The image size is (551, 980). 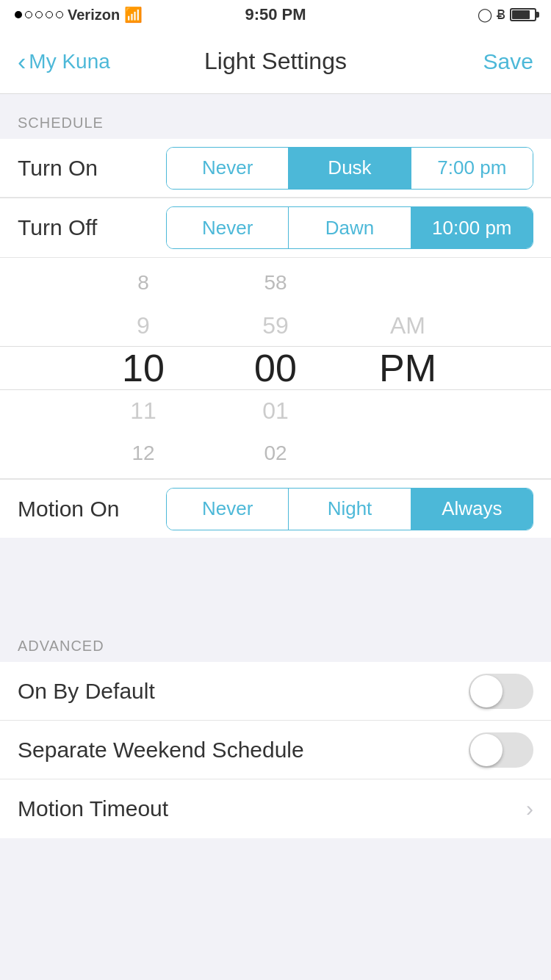 I want to click on minute-02: 02, so click(x=276, y=453).